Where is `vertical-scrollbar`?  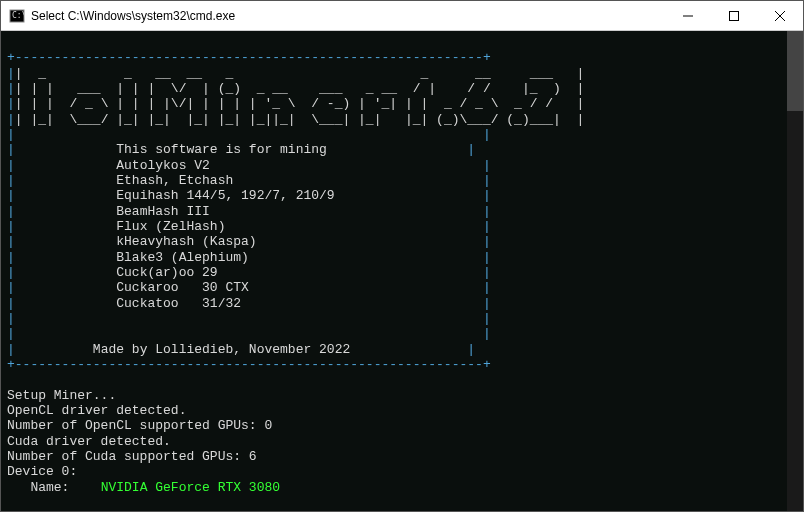 vertical-scrollbar is located at coordinates (795, 271).